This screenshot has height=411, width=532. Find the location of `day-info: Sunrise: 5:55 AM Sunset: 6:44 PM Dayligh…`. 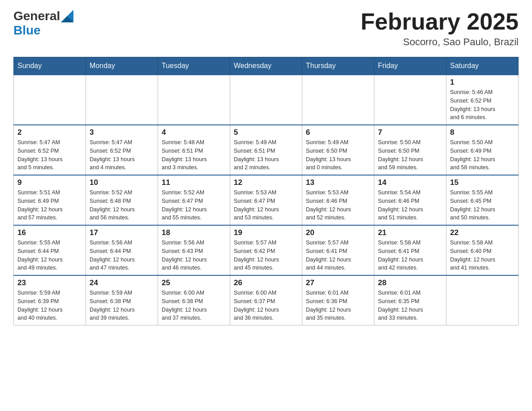

day-info: Sunrise: 5:55 AM Sunset: 6:44 PM Dayligh… is located at coordinates (50, 255).